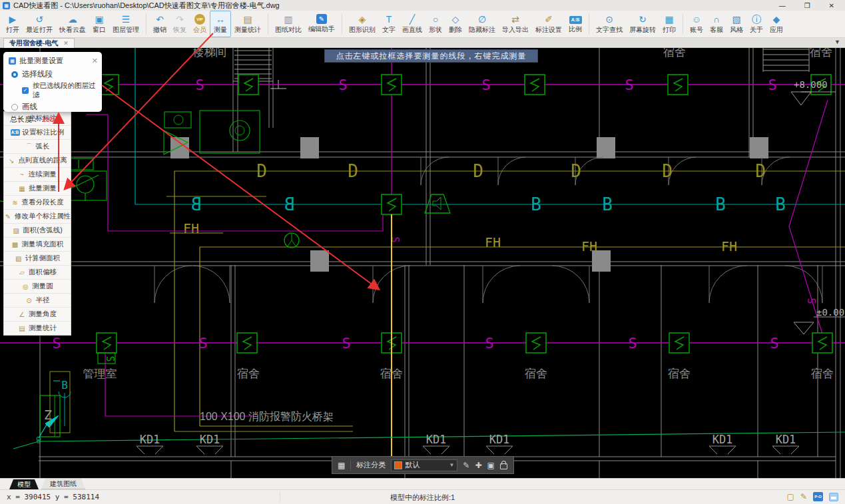 This screenshot has width=845, height=504. Describe the element at coordinates (503, 466) in the screenshot. I see `lock-annotation-icon` at that location.